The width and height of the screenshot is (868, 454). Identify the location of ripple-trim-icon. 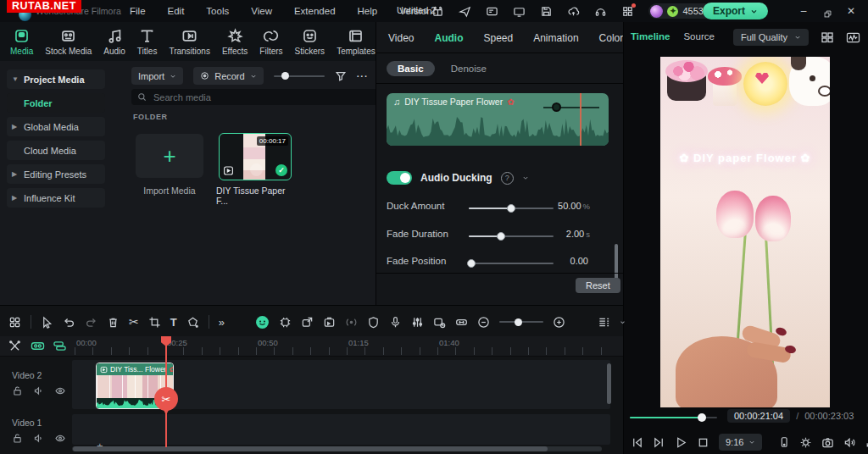
(15, 346).